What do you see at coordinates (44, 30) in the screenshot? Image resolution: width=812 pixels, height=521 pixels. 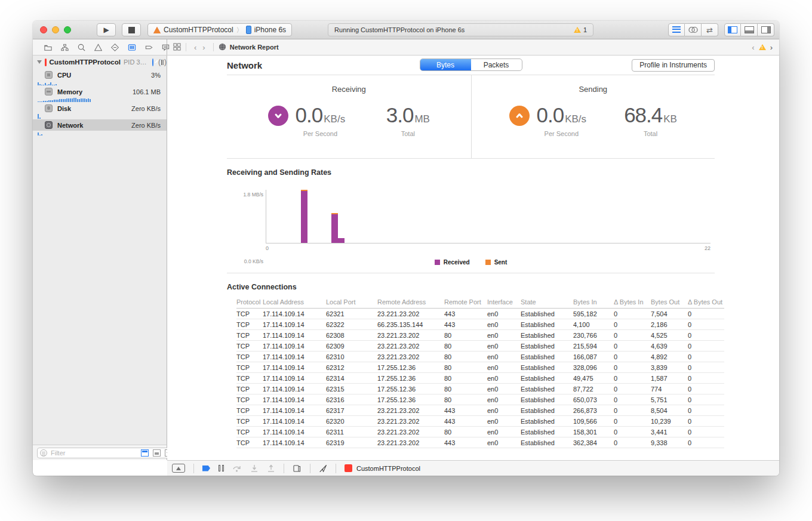 I see `close-window-button` at bounding box center [44, 30].